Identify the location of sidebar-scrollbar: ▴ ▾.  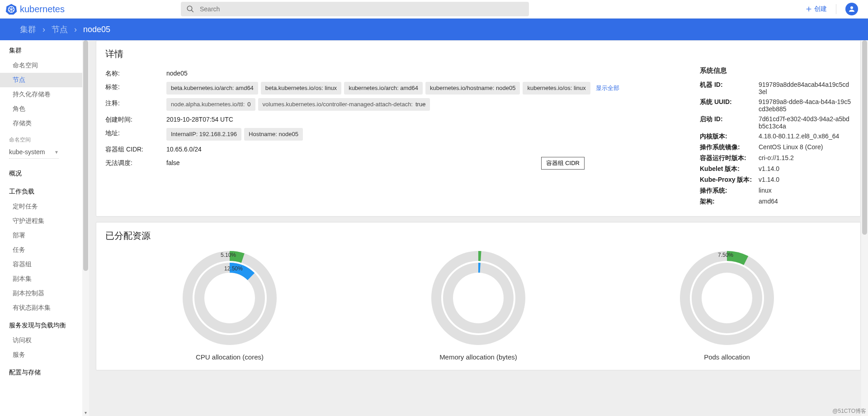
(86, 228).